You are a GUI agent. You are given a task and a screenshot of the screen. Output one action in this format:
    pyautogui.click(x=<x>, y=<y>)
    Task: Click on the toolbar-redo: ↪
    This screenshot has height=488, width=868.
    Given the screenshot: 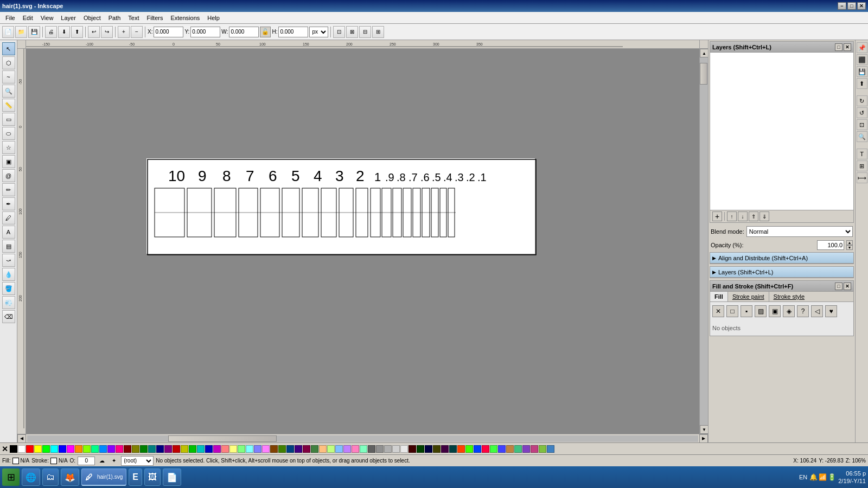 What is the action you would take?
    pyautogui.click(x=107, y=32)
    